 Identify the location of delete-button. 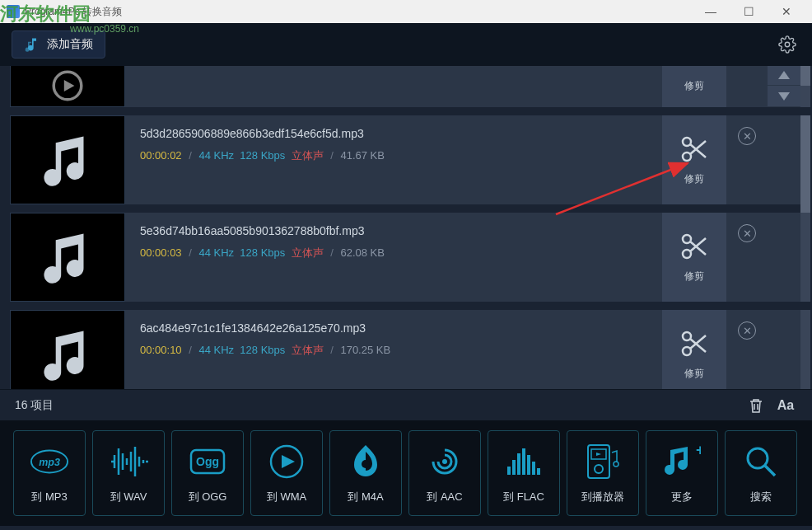
(756, 406).